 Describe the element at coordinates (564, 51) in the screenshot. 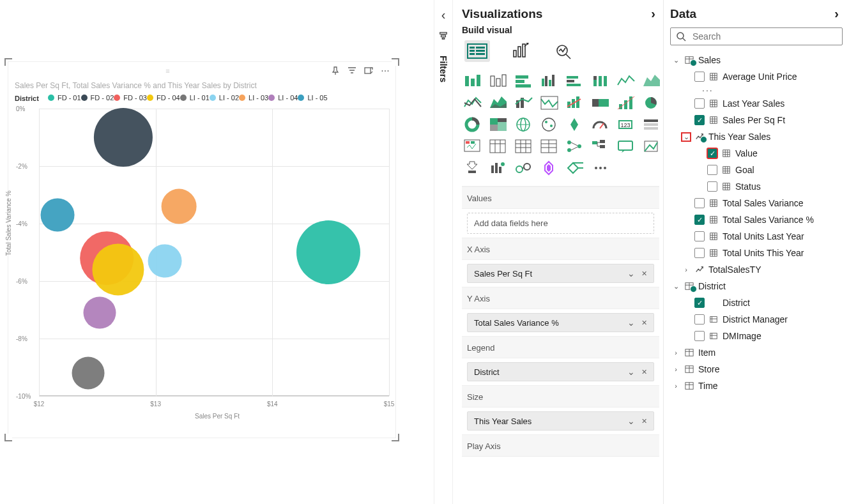

I see `analytics-tab` at that location.